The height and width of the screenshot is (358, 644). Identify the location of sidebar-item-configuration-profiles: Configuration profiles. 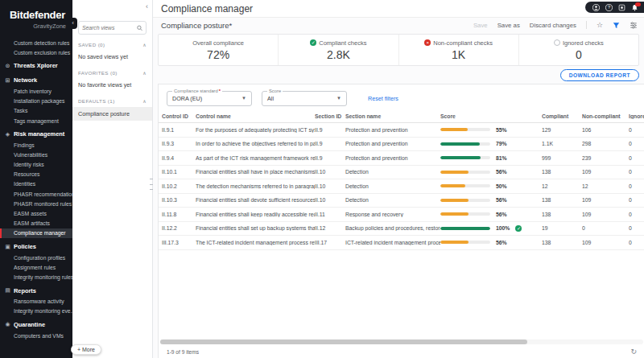
(36, 257).